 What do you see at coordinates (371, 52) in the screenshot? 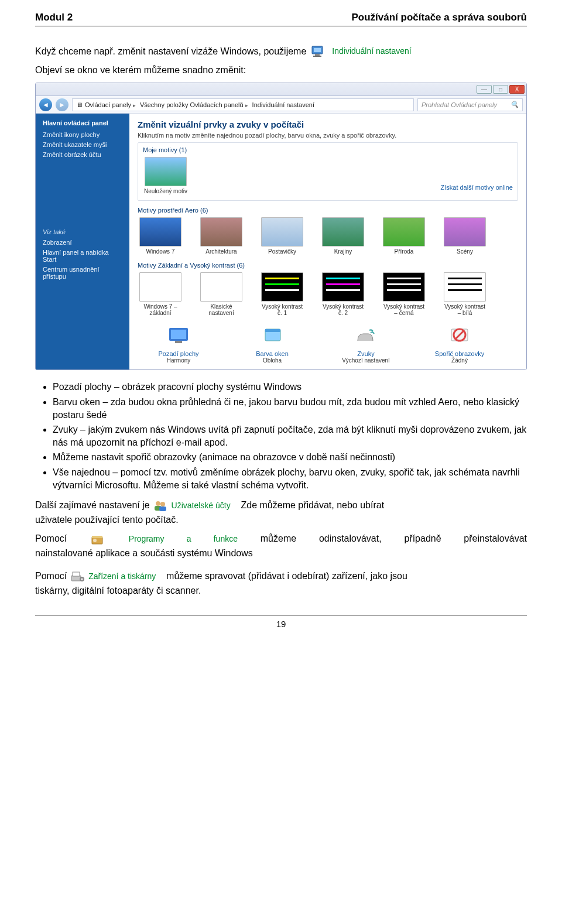
I see `personalization-link: Individuální nastavení` at bounding box center [371, 52].